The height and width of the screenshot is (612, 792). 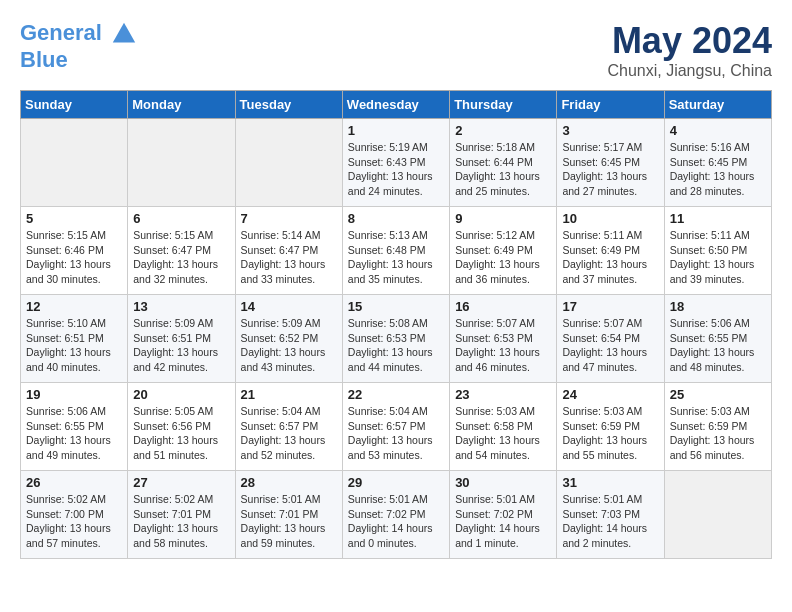 I want to click on day-details: Sunrise: 5:01 AM Sunset: 7:03 PM Dayligh…, so click(x=610, y=522).